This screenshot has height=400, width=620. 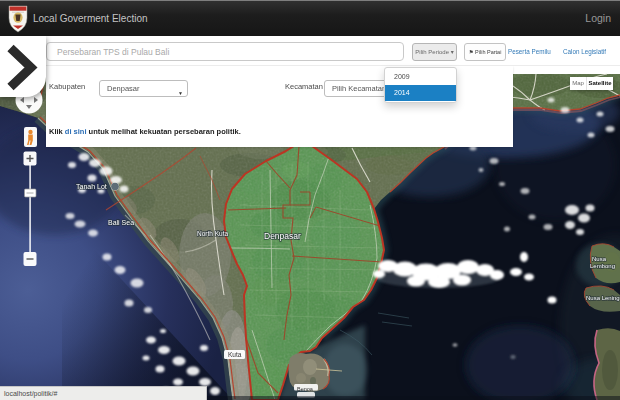 What do you see at coordinates (600, 259) in the screenshot?
I see `svg-text: Nusa` at bounding box center [600, 259].